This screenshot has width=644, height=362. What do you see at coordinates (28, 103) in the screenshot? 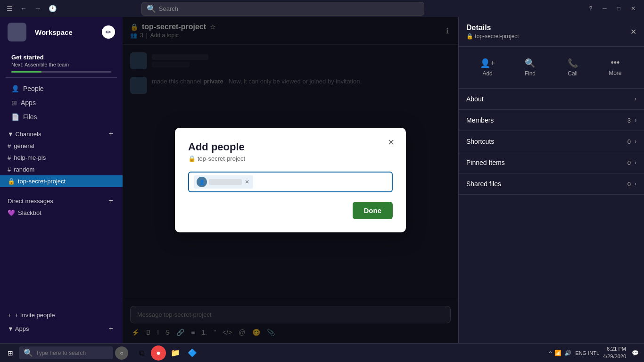
I see `sidebar-item-label-apps: Apps` at bounding box center [28, 103].